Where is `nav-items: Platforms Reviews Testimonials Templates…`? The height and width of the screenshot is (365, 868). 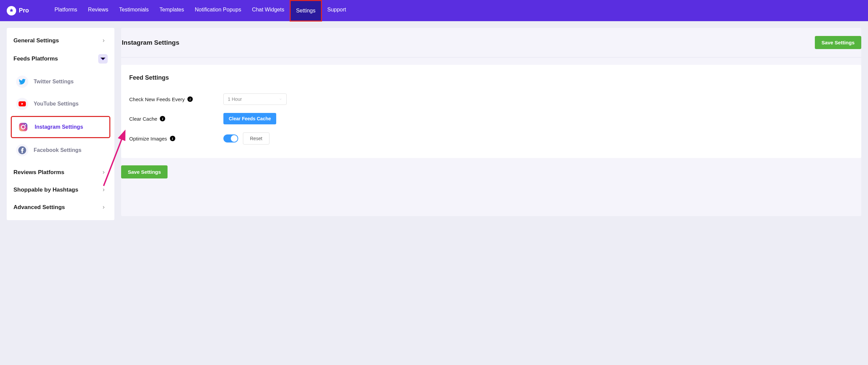
nav-items: Platforms Reviews Testimonials Templates… is located at coordinates (200, 11).